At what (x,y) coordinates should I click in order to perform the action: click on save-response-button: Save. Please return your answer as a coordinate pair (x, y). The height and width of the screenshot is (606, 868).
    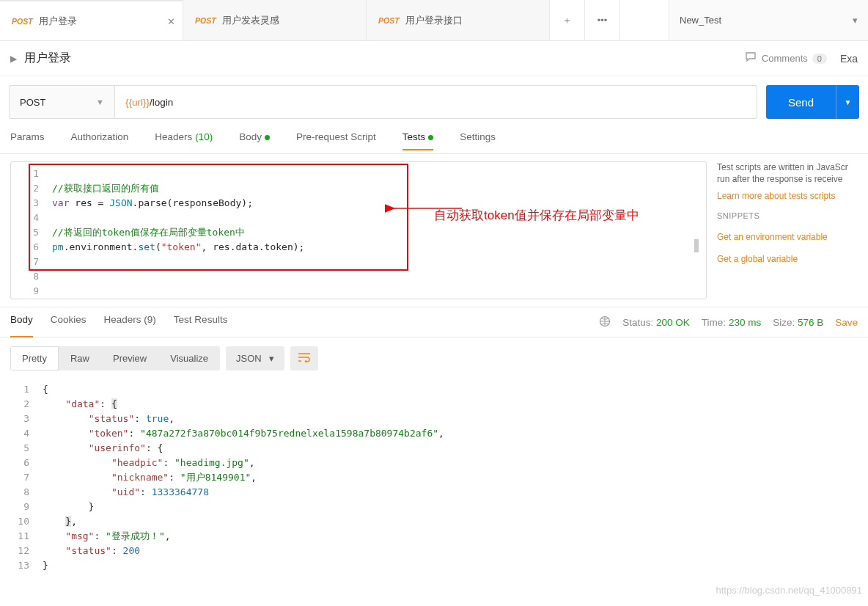
    Looking at the image, I should click on (846, 323).